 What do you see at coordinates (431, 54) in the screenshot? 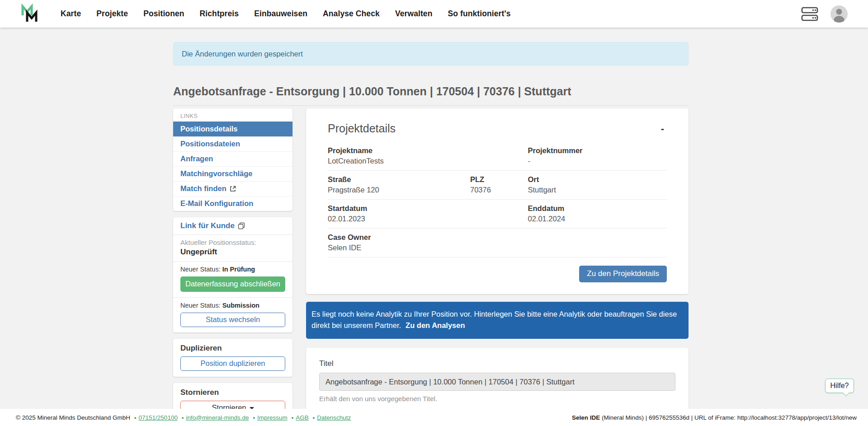
I see `success-alert: Die Änderungen wurden gespeichert` at bounding box center [431, 54].